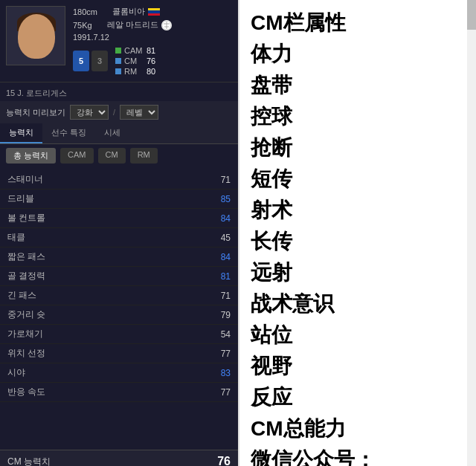 The width and height of the screenshot is (476, 466). I want to click on stat-row: 반응 속도 77, so click(119, 392).